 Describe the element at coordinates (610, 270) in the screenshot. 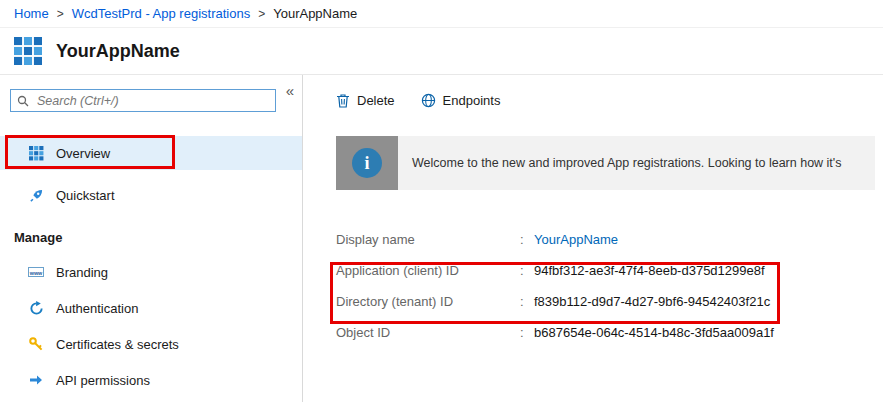

I see `field-row-application-client-id: Application (client) ID : 94fbf312-ae3f-…` at that location.